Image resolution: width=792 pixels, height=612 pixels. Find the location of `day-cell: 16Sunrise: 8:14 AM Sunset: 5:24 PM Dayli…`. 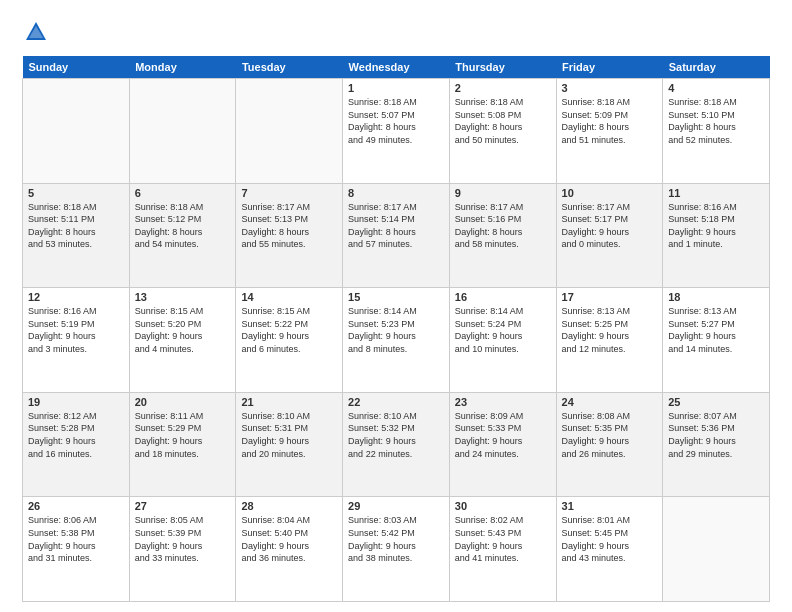

day-cell: 16Sunrise: 8:14 AM Sunset: 5:24 PM Dayli… is located at coordinates (502, 340).